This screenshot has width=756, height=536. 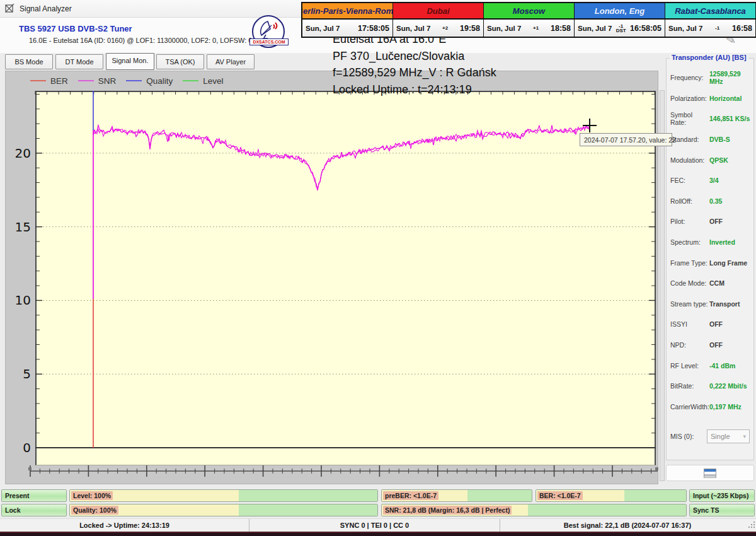 I want to click on tab-dt-mode: DT Mode, so click(x=79, y=62).